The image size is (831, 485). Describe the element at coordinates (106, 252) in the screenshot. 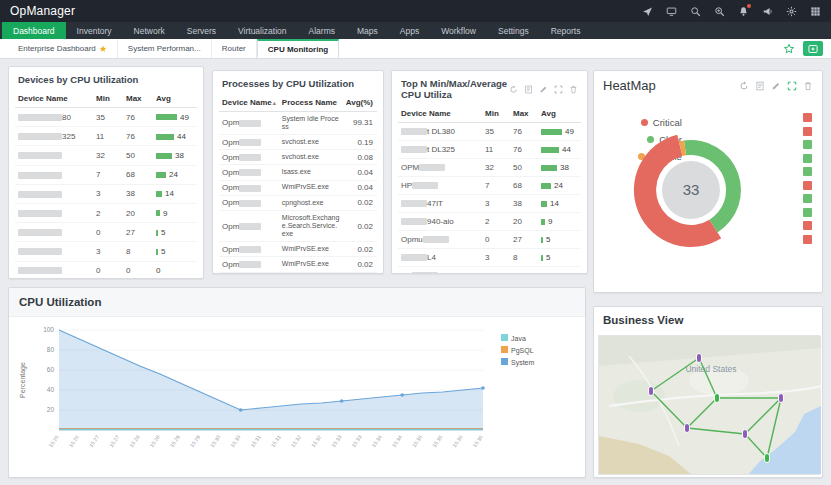

I see `device-row: 385` at that location.